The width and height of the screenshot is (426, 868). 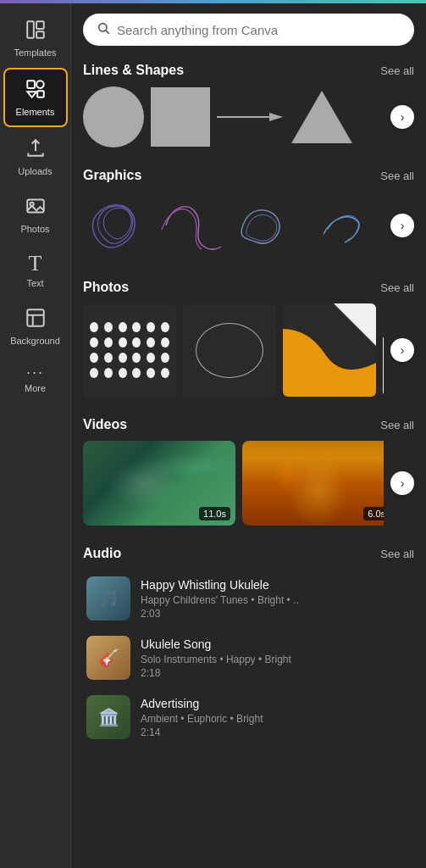 What do you see at coordinates (249, 471) in the screenshot?
I see `videos-section: Videos See all 11.0s 6.0s ›` at bounding box center [249, 471].